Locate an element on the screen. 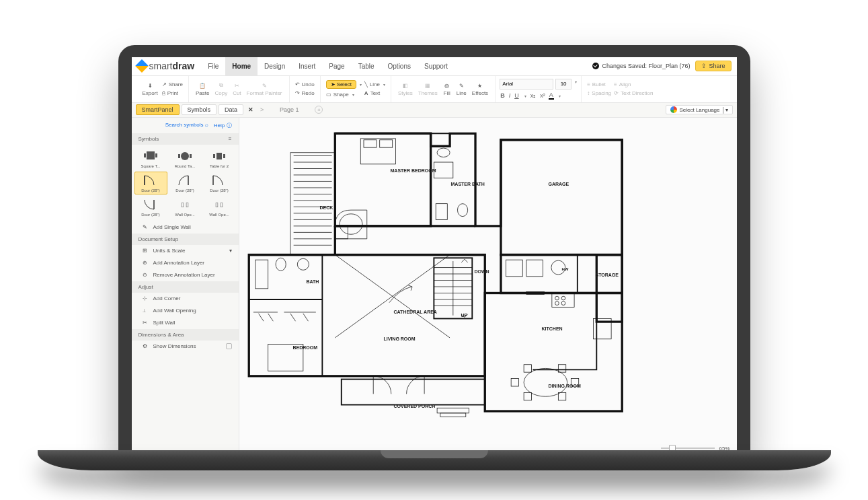 The width and height of the screenshot is (868, 500). bullet-button: ≡Bullet is located at coordinates (599, 85).